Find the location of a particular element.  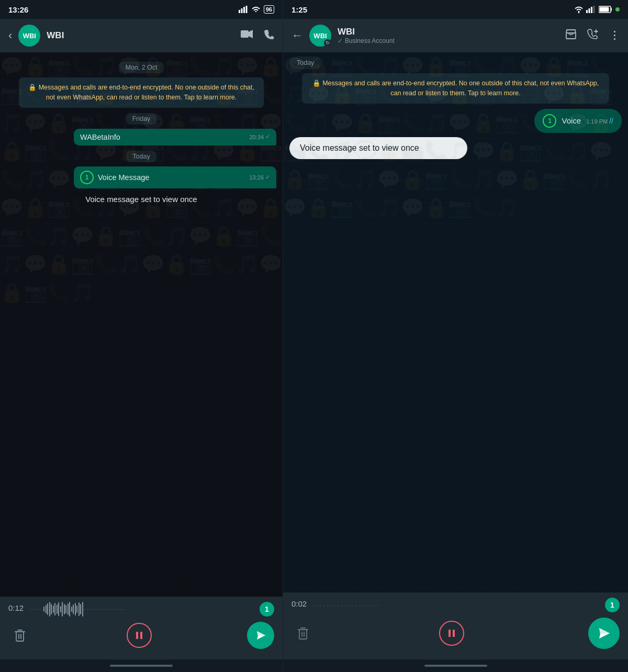

waveform-dots-right-bar: ··················· is located at coordinates (346, 605).